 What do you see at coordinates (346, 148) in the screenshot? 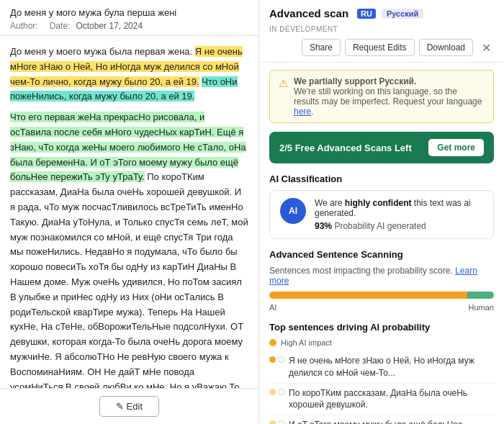
I see `scans-text: 2/5 Free Advanced Scans Left` at bounding box center [346, 148].